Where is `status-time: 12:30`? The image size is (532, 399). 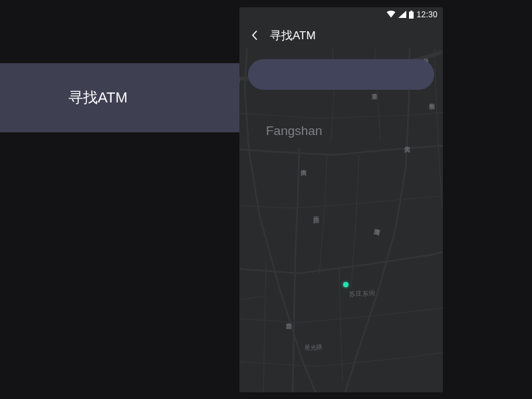
status-time: 12:30 is located at coordinates (427, 15).